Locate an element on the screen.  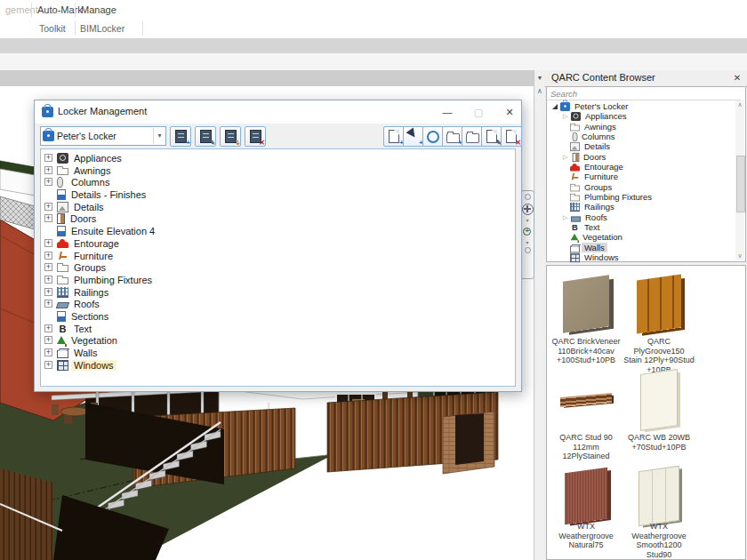
list-item-walls: Walls is located at coordinates (272, 352).